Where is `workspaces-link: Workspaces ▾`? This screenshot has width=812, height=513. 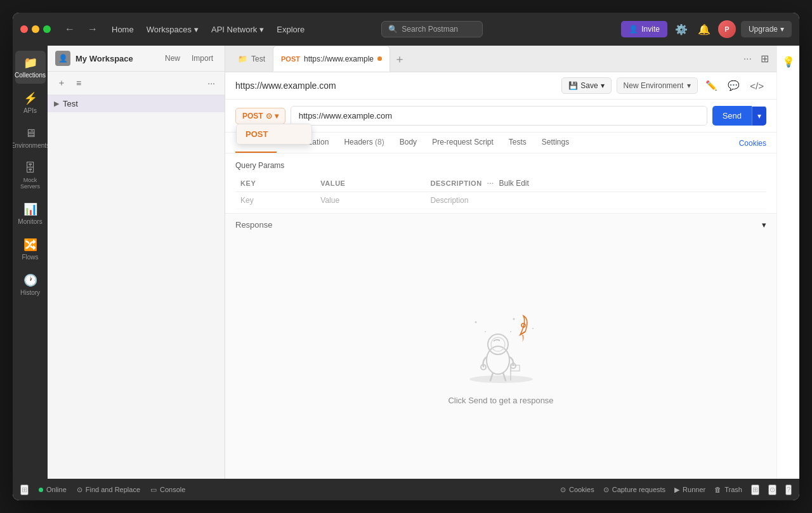
workspaces-link: Workspaces ▾ is located at coordinates (173, 29).